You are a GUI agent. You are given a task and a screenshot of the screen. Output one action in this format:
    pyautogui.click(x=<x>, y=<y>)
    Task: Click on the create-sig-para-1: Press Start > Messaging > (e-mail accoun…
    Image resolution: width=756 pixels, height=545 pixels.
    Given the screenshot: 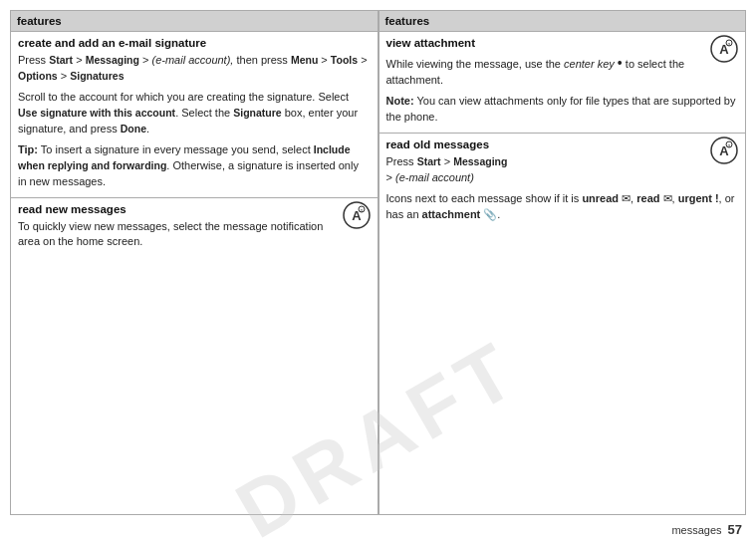 What is the action you would take?
    pyautogui.click(x=194, y=69)
    